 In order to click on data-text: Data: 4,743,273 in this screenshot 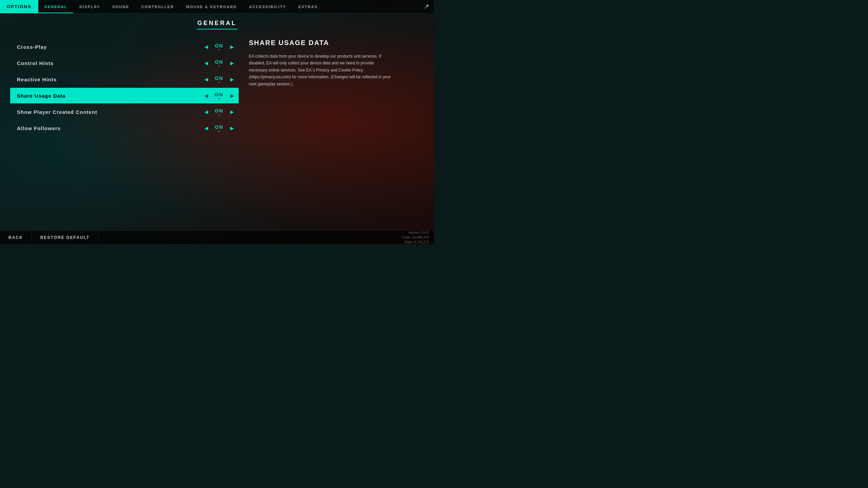, I will do `click(415, 242)`.